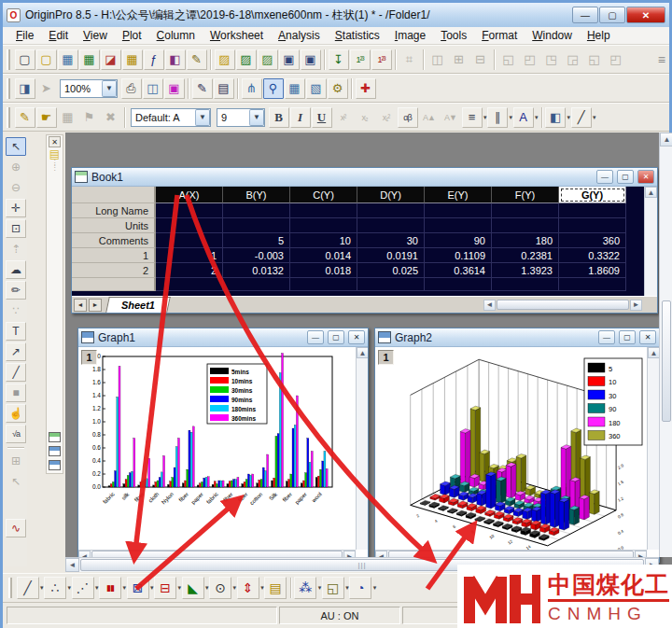  What do you see at coordinates (68, 60) in the screenshot?
I see `new-workbook: ▦` at bounding box center [68, 60].